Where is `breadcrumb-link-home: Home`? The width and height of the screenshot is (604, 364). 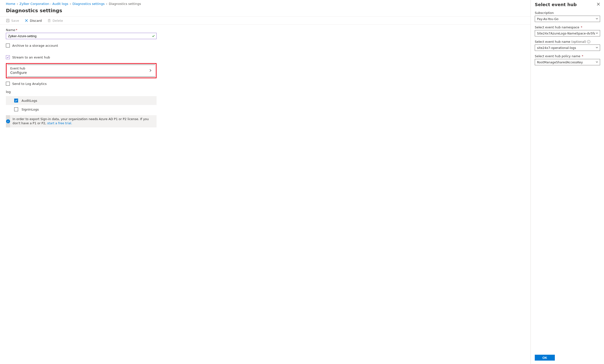 breadcrumb-link-home: Home is located at coordinates (11, 4).